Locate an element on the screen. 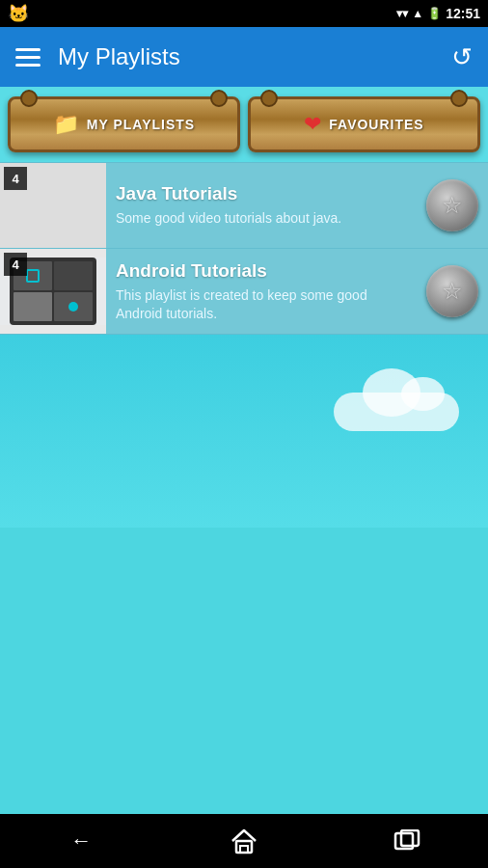  bottom-nav: ← is located at coordinates (244, 841).